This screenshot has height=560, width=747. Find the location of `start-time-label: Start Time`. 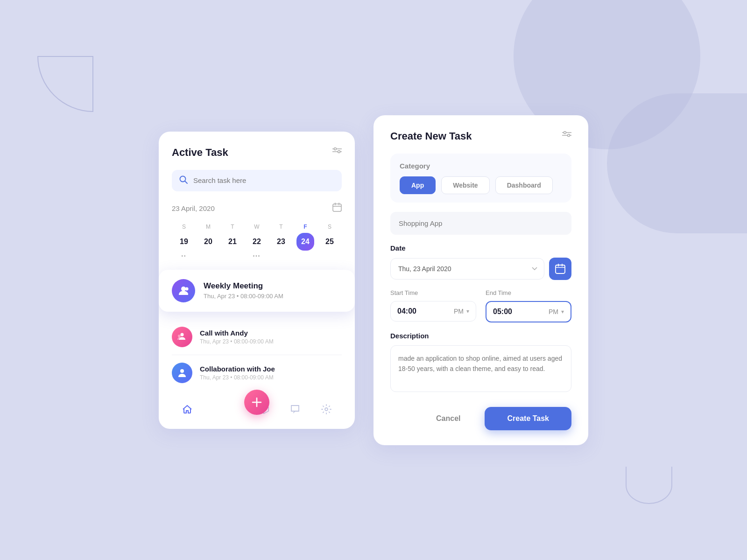

start-time-label: Start Time is located at coordinates (433, 293).